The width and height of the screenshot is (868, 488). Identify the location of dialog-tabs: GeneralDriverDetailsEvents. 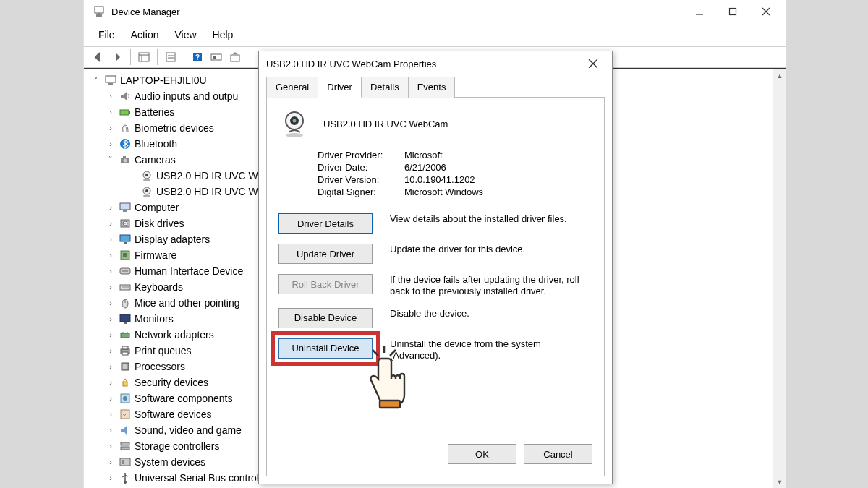
(435, 87).